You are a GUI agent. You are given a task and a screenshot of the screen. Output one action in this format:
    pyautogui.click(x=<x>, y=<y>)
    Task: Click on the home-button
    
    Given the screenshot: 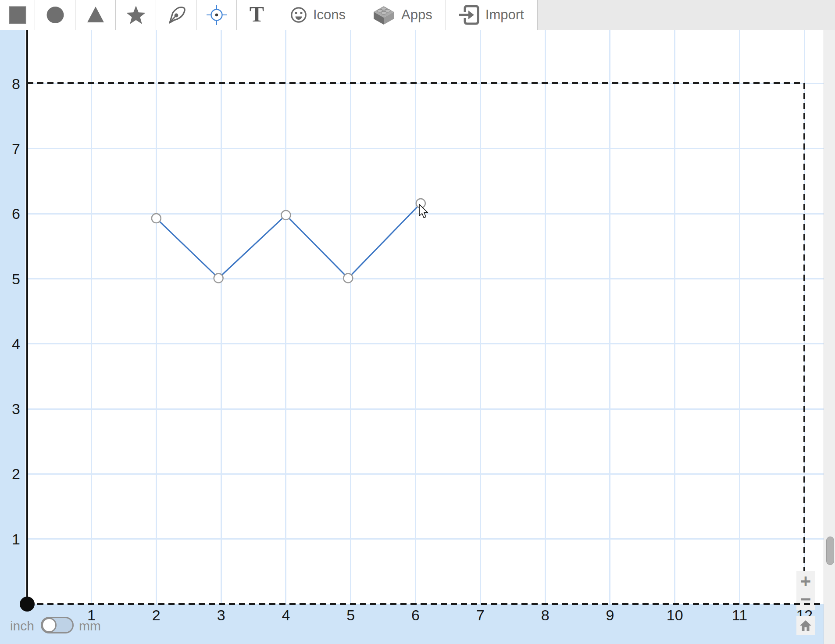 What is the action you would take?
    pyautogui.click(x=806, y=626)
    